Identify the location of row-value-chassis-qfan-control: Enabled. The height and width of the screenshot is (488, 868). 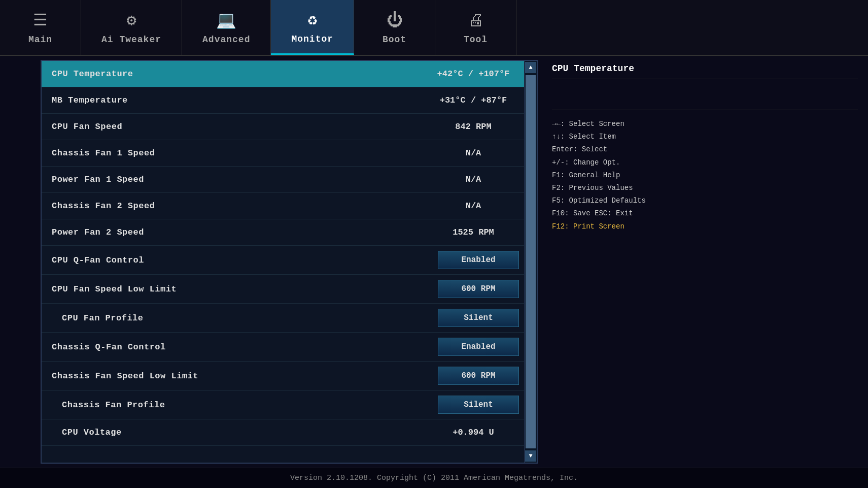
(478, 347).